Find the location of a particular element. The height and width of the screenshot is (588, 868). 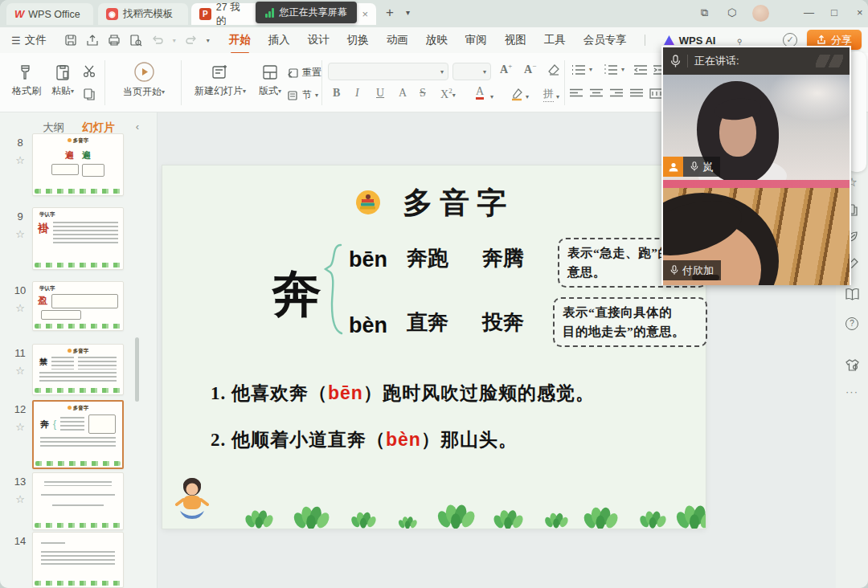

font-name-select: ▾ is located at coordinates (388, 71).